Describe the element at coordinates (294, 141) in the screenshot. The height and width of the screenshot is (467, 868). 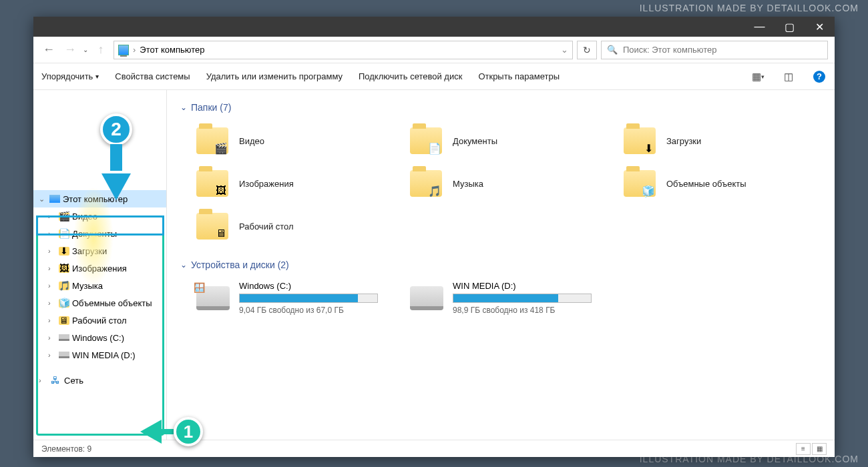
I see `folder-item: 🎬 Видео` at that location.